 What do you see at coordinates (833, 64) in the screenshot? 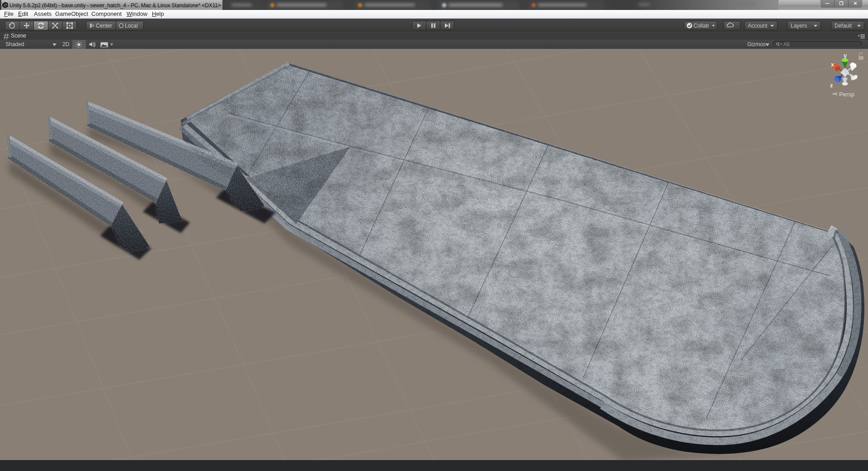
I see `svg-text: x` at bounding box center [833, 64].